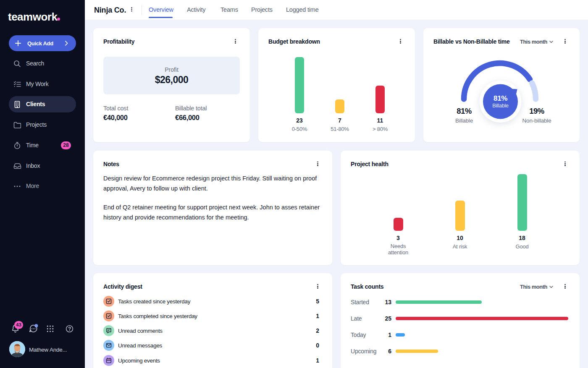 The height and width of the screenshot is (368, 588). Describe the element at coordinates (537, 121) in the screenshot. I see `svg-text: Non-billable` at that location.